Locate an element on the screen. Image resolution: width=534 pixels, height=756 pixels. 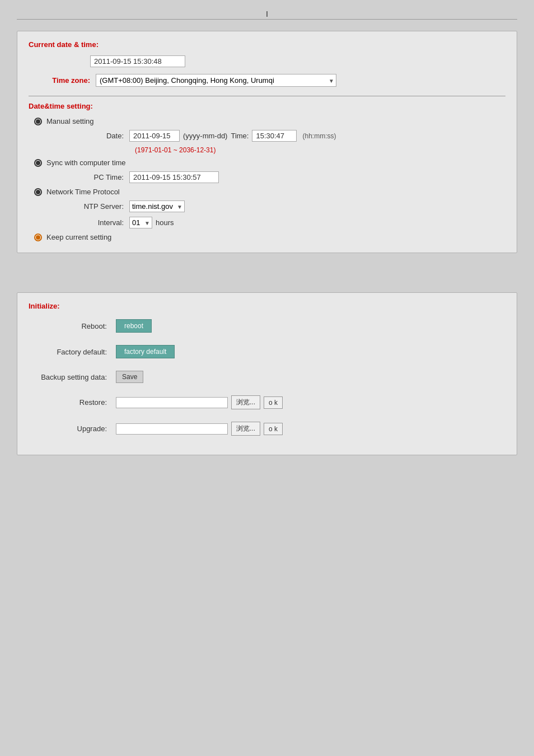
interval-row: Interval: 01 hours is located at coordinates (289, 223).